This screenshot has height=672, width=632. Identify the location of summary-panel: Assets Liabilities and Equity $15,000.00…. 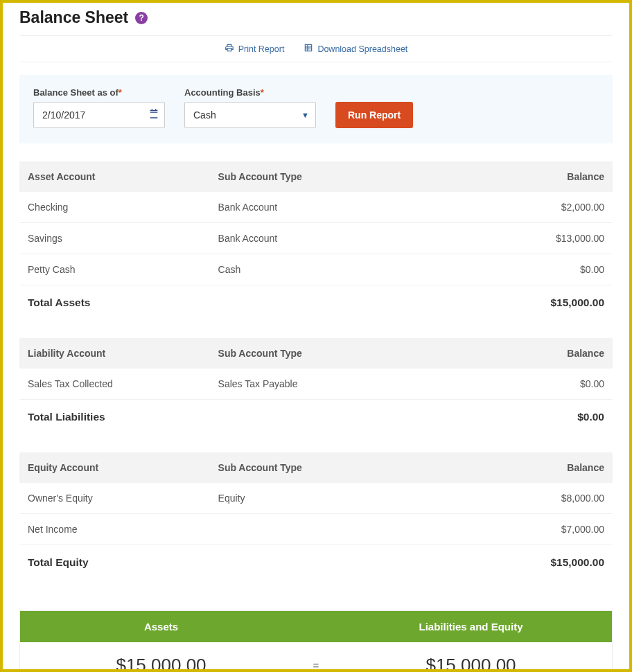
(316, 642).